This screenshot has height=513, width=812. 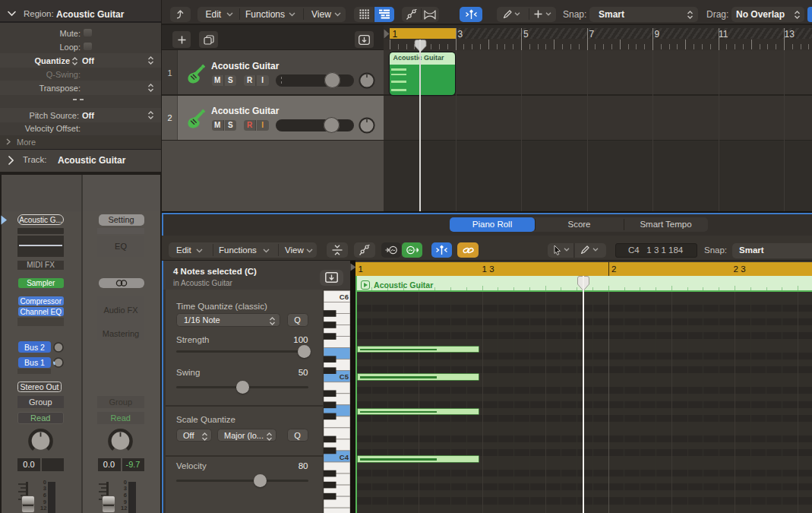 What do you see at coordinates (345, 377) in the screenshot?
I see `svg-text: C5` at bounding box center [345, 377].